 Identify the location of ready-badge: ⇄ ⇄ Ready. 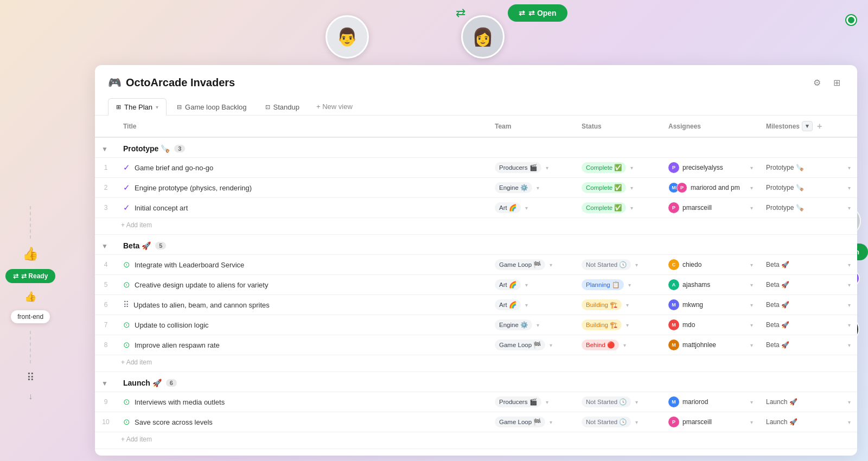
(30, 276).